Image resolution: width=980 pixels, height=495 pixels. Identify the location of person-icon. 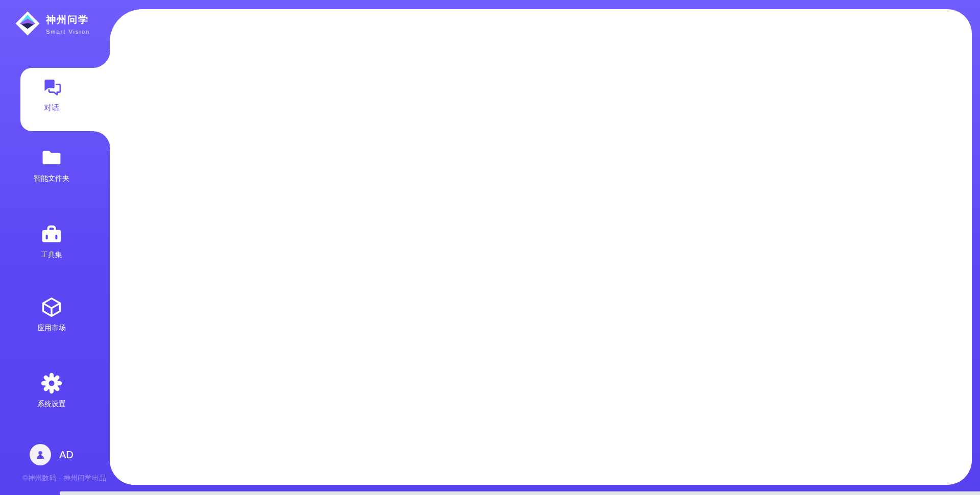
(40, 455).